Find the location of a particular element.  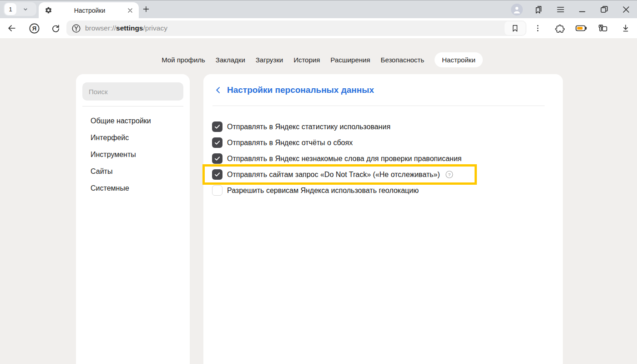

tab-group-count: 1 is located at coordinates (10, 9).